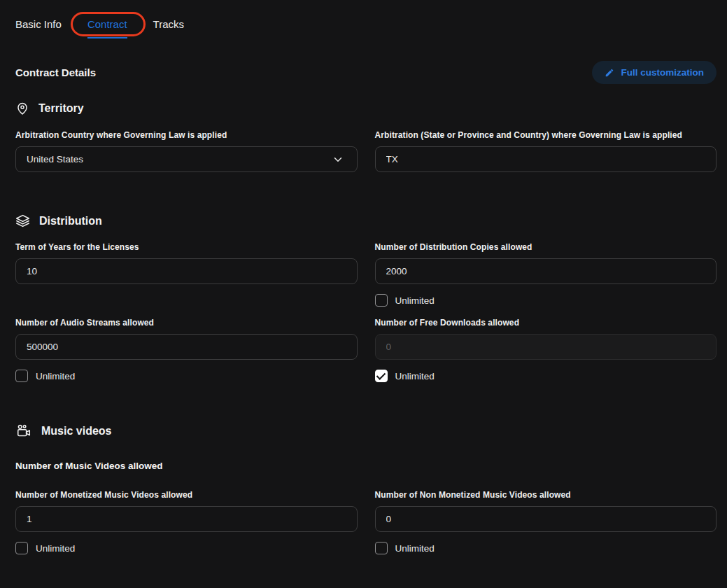  Describe the element at coordinates (366, 350) in the screenshot. I see `distribution-row-2: Number of Audio Streams allowed Unlimite…` at that location.